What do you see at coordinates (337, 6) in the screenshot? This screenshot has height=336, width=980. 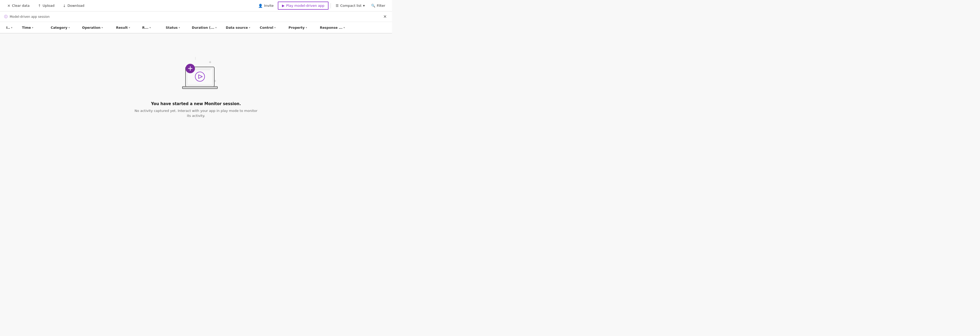 I see `compact-list-icon: ☰` at bounding box center [337, 6].